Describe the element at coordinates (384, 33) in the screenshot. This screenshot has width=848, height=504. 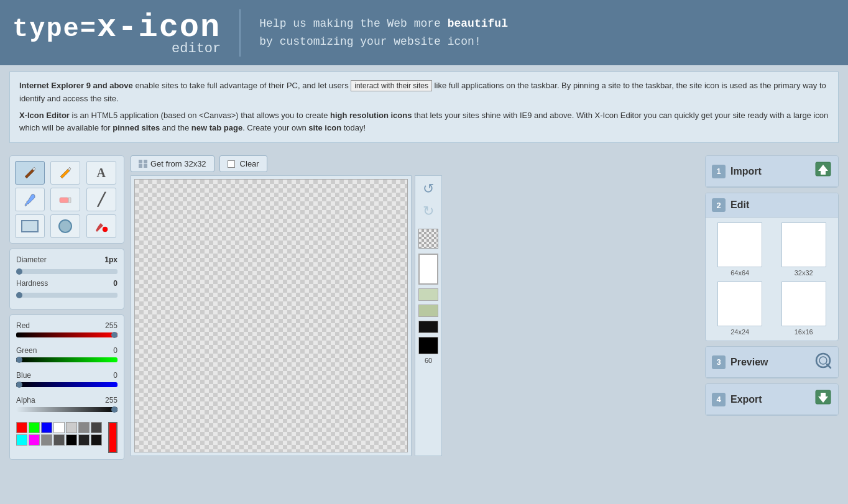
I see `header-tagline: Help us making the Web more beautiful by…` at that location.